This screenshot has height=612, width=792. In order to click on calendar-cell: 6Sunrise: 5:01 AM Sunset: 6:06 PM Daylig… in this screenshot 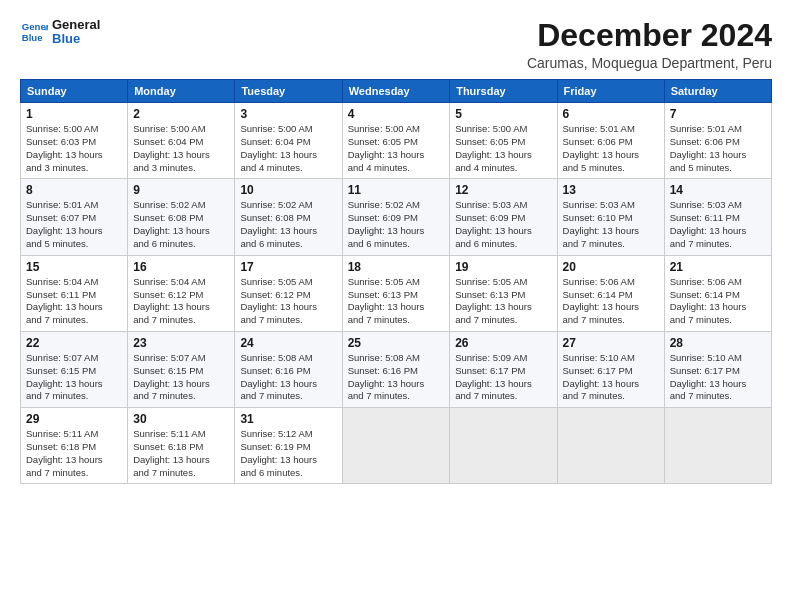, I will do `click(610, 141)`.